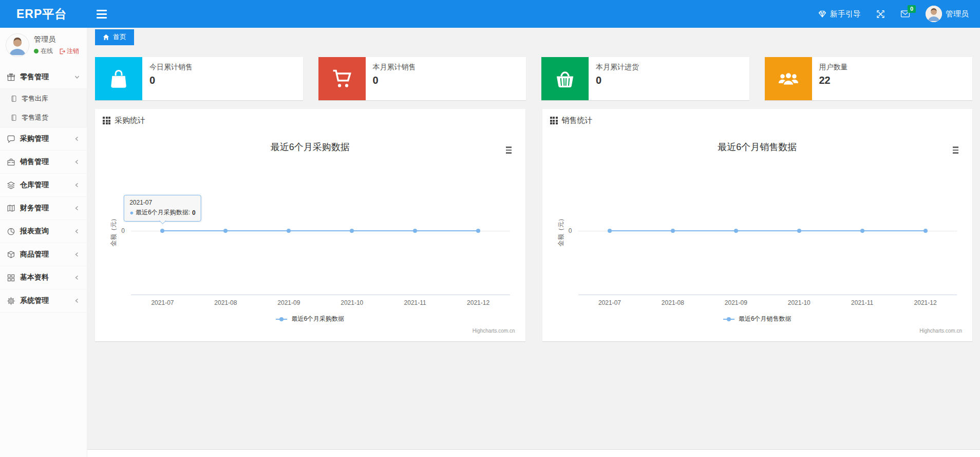 Image resolution: width=980 pixels, height=457 pixels. What do you see at coordinates (534, 453) in the screenshot?
I see `footer-strip` at bounding box center [534, 453].